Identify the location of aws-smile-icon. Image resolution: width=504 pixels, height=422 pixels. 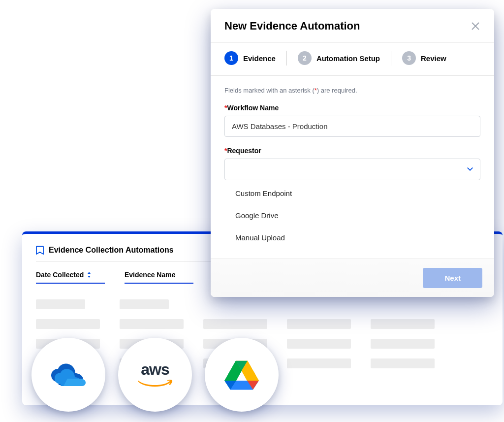
(155, 385).